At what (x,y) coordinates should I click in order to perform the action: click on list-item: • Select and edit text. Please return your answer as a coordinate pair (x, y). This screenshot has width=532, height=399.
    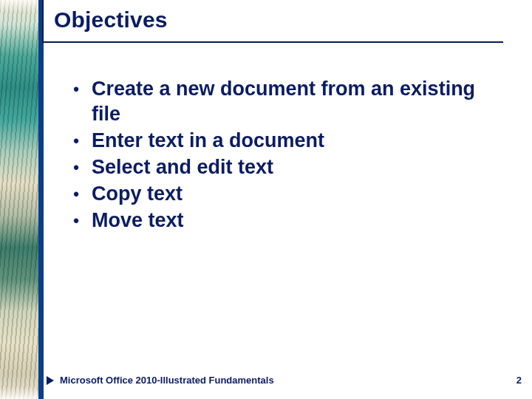
    Looking at the image, I should click on (282, 168).